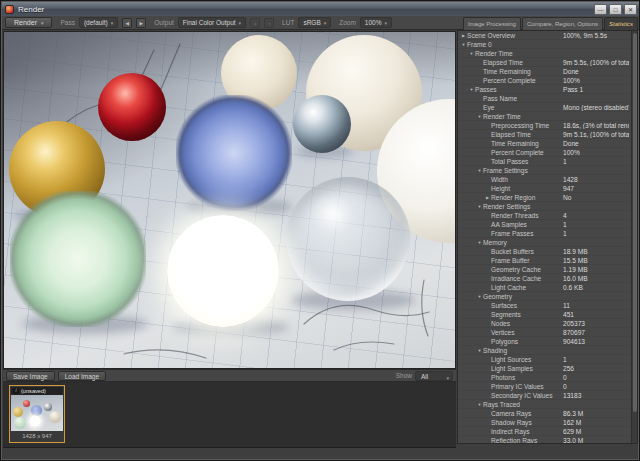  I want to click on stat-label: Secondary IC Values, so click(522, 396).